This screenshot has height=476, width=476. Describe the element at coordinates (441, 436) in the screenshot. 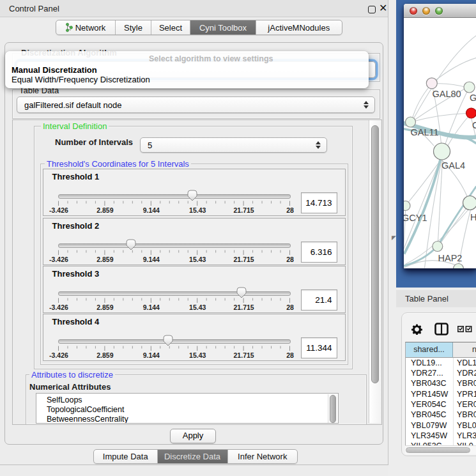

I see `table-row: YLR345WYLR3` at that location.